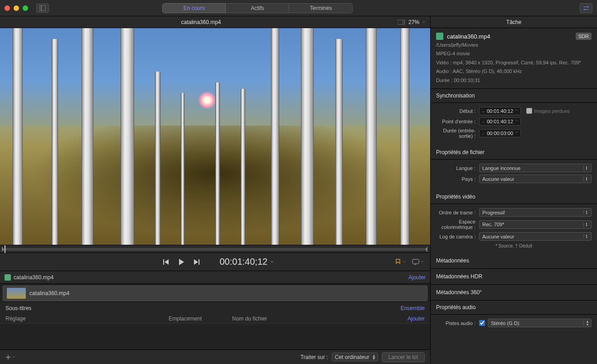 The width and height of the screenshot is (597, 364). What do you see at coordinates (43, 8) in the screenshot?
I see `sidebar-toggle-button` at bounding box center [43, 8].